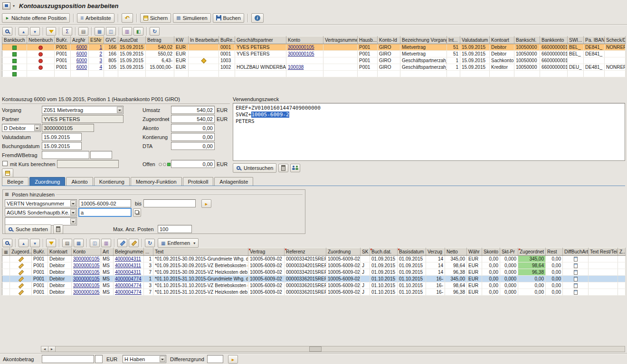 The width and height of the screenshot is (627, 364). What do you see at coordinates (66, 155) in the screenshot?
I see `fremdwbetrag-field` at bounding box center [66, 155].